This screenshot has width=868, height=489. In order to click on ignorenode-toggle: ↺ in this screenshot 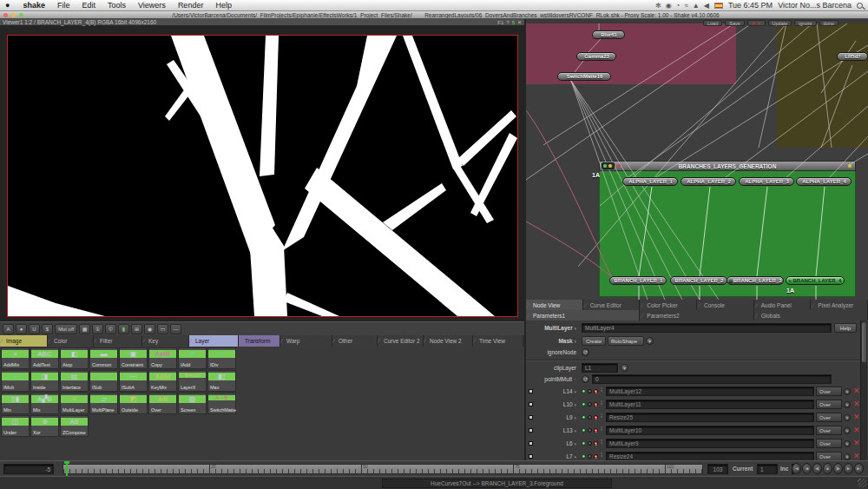, I will do `click(585, 353)`.